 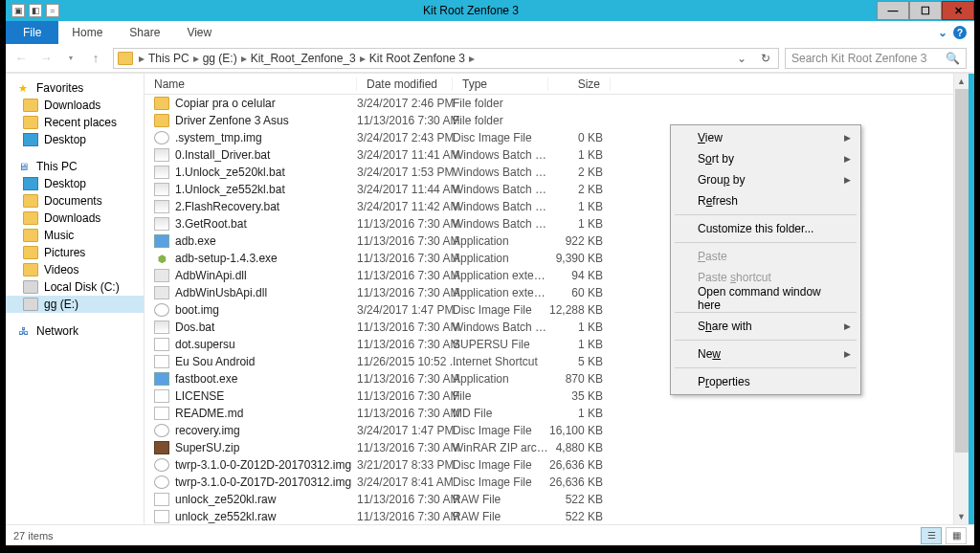 I want to click on maximize-button: ☐, so click(x=925, y=11).